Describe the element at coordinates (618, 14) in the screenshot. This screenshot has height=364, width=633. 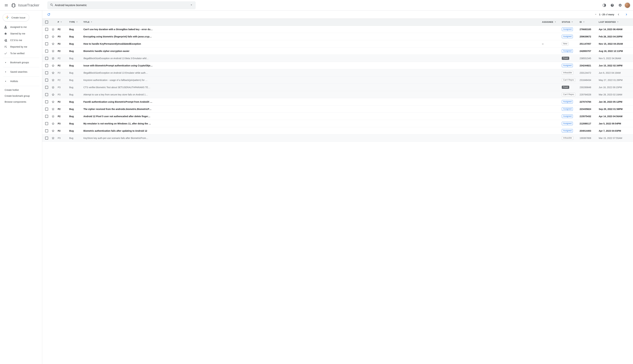
I see `pager-prev-icon` at that location.